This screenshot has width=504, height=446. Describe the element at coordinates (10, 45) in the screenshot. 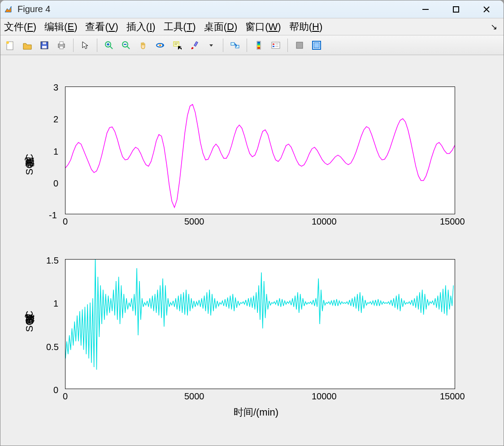

I see `new-figure-button` at that location.